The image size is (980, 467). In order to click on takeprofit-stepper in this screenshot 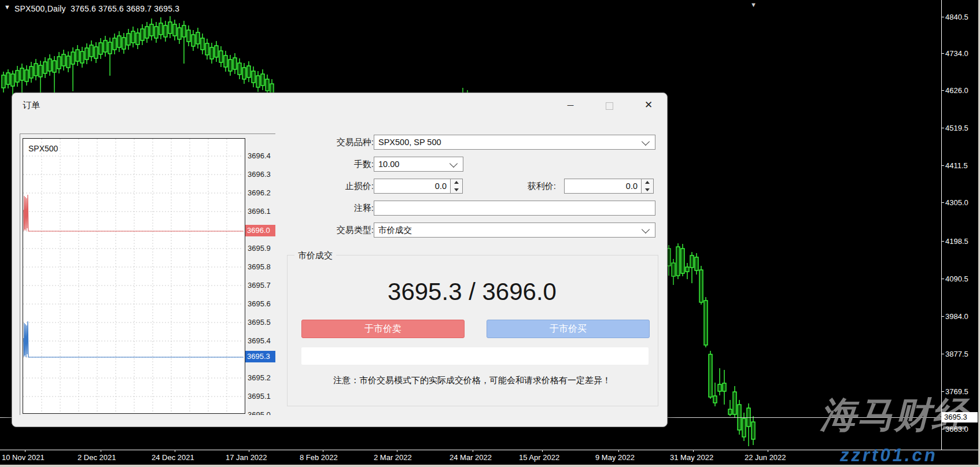, I will do `click(647, 186)`.